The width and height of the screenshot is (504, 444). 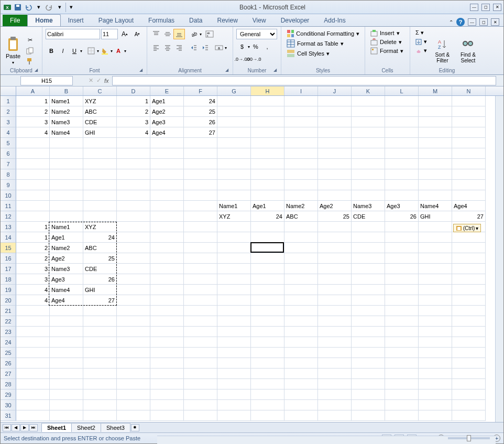 I want to click on help-icon: ?, so click(x=461, y=22).